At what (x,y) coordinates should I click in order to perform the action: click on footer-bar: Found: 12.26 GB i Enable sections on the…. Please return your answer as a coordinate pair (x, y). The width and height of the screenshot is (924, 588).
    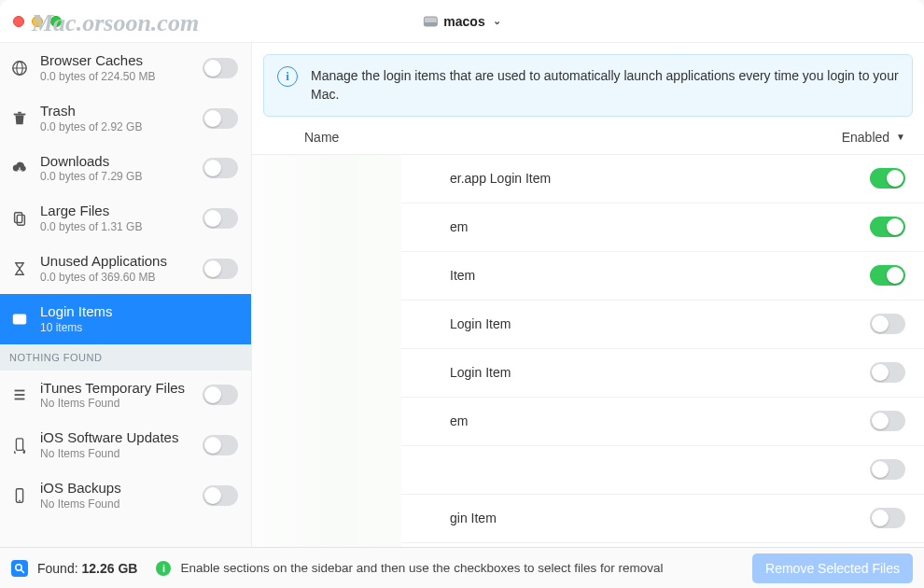
    Looking at the image, I should click on (462, 567).